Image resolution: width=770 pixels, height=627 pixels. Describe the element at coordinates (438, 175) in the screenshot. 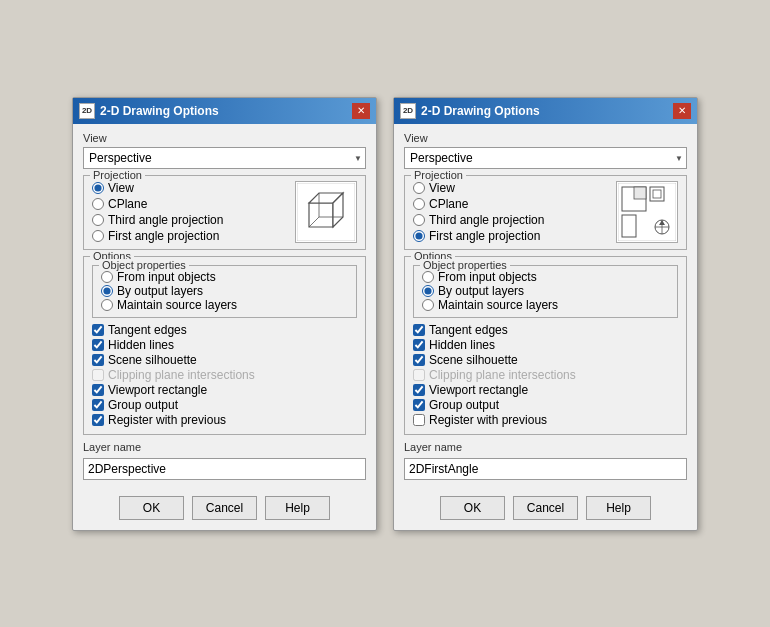

I see `projection-group-label: Projection` at that location.